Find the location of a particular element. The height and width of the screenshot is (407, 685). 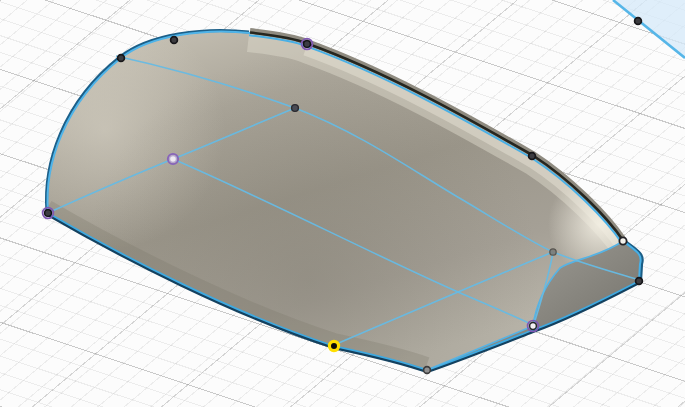

control-point-v-bottom-mid is located at coordinates (334, 346).